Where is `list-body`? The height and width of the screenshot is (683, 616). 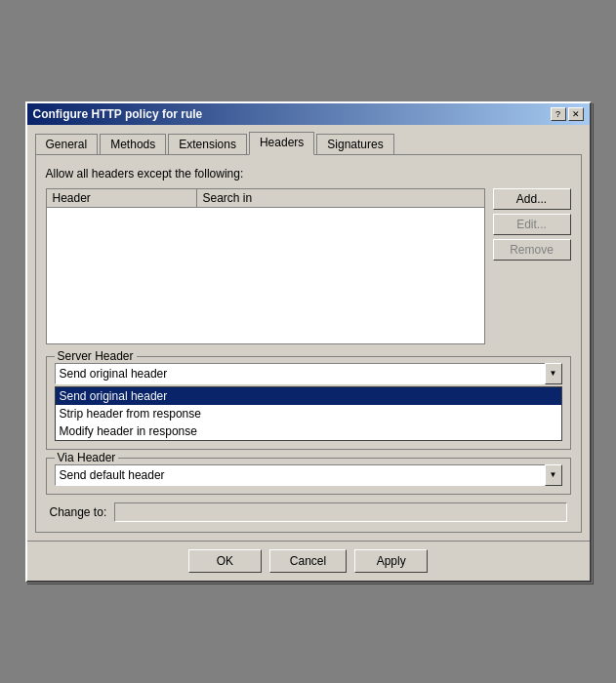
list-body is located at coordinates (266, 274).